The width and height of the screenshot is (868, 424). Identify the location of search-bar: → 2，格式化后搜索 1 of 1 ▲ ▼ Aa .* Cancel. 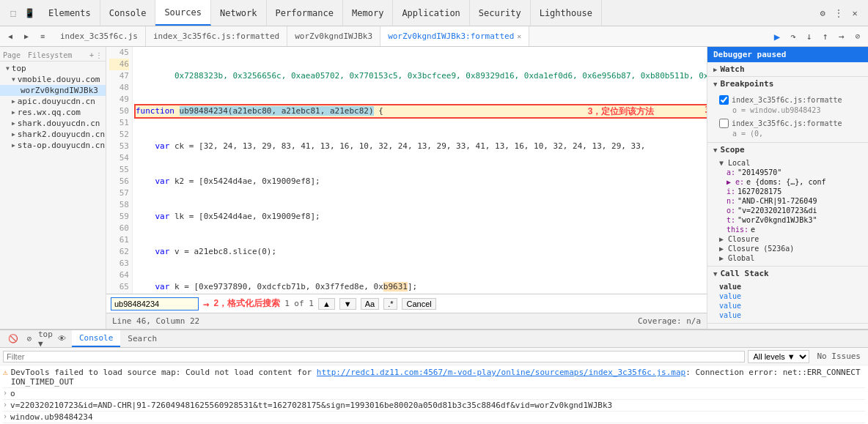
(406, 303).